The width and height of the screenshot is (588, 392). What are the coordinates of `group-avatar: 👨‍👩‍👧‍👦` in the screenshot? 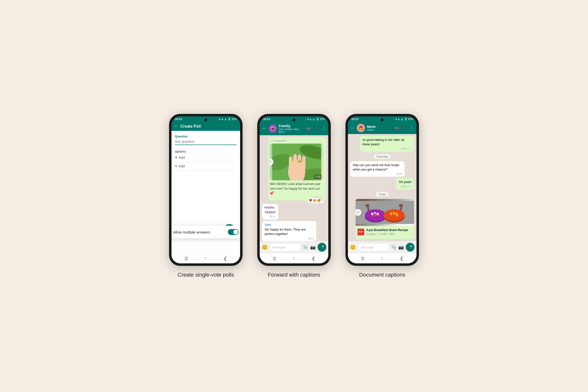 It's located at (272, 128).